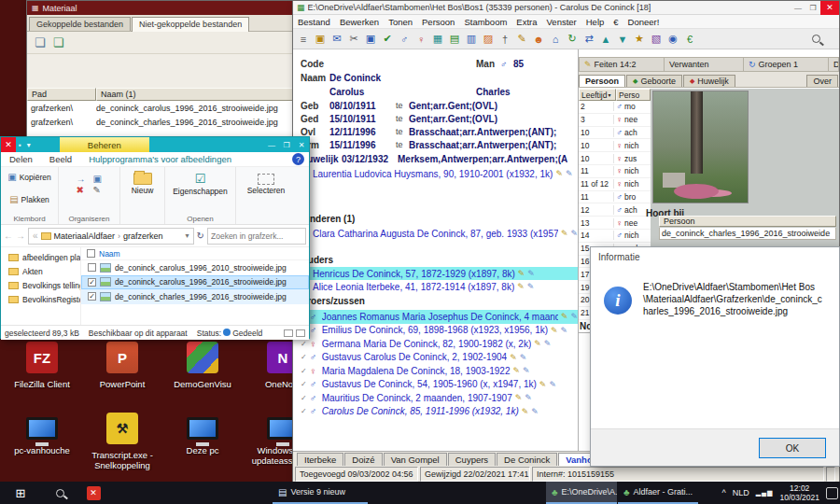 The height and width of the screenshot is (504, 840). I want to click on column-header-pad: Pad, so click(62, 94).